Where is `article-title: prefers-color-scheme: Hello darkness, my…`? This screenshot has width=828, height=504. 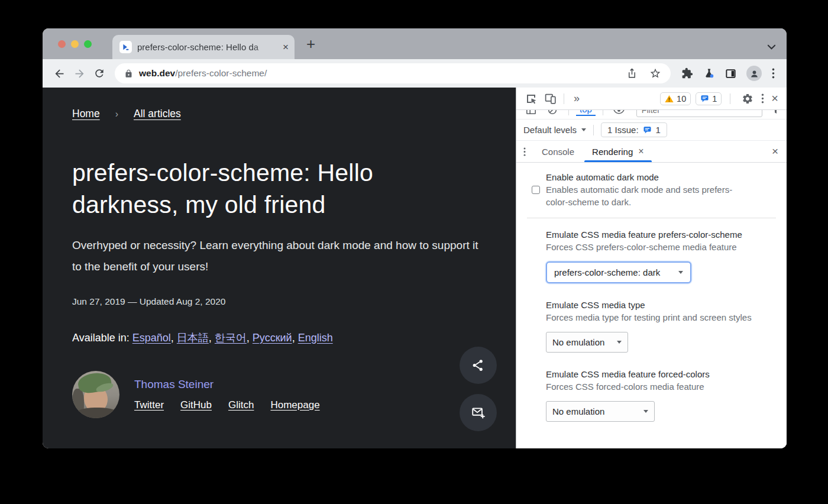 article-title: prefers-color-scheme: Hello darkness, my… is located at coordinates (247, 189).